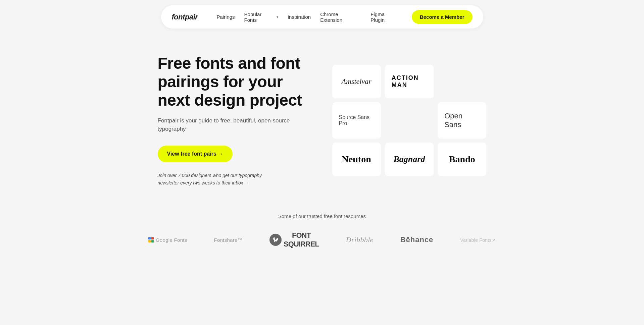 This screenshot has width=644, height=325. Describe the element at coordinates (168, 240) in the screenshot. I see `google-fonts-logo: Google Fonts` at that location.